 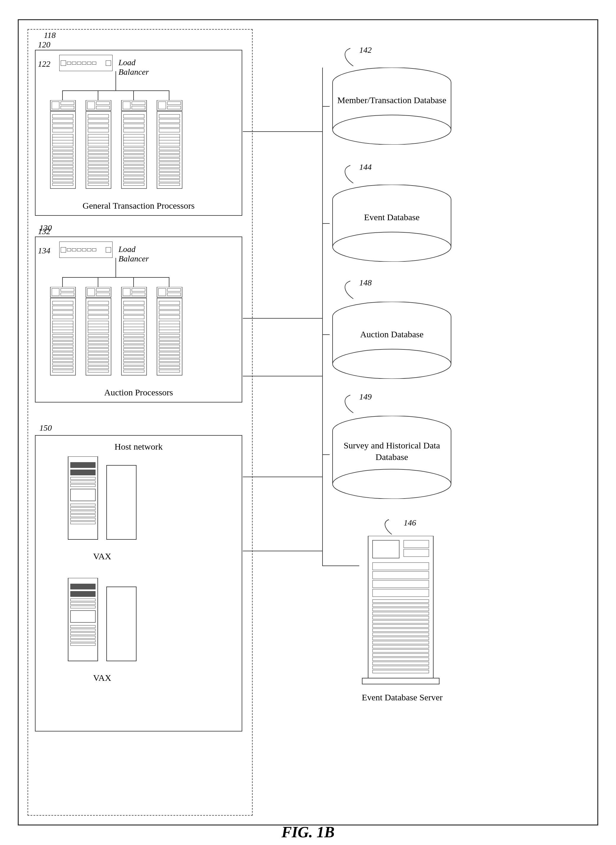 What do you see at coordinates (139, 583) in the screenshot?
I see `host-network-box: Host network VAX` at bounding box center [139, 583].